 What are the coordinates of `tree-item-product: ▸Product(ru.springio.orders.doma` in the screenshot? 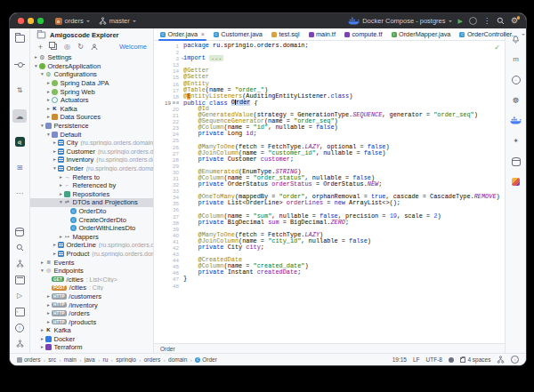 It's located at (92, 254).